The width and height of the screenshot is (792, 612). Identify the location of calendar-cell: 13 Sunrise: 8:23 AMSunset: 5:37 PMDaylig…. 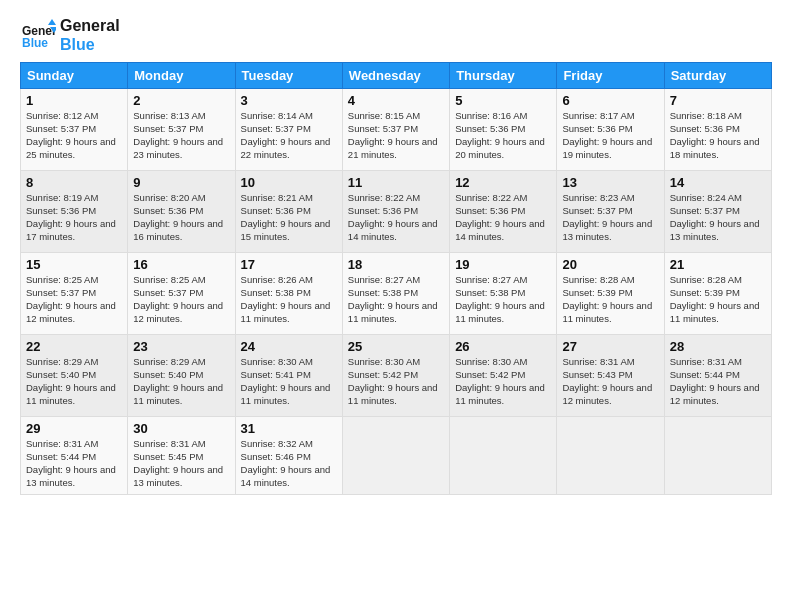
(610, 212).